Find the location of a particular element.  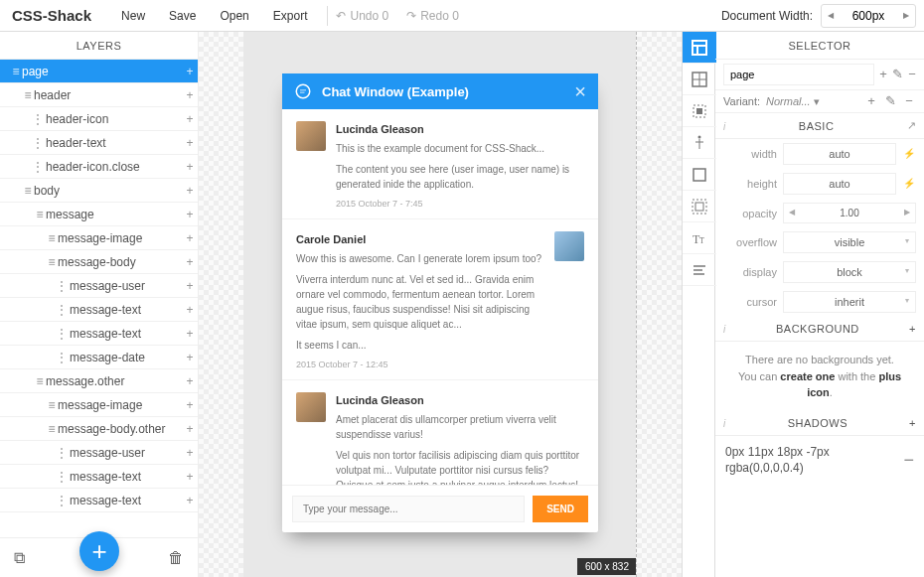

display-value: block is located at coordinates (849, 272).